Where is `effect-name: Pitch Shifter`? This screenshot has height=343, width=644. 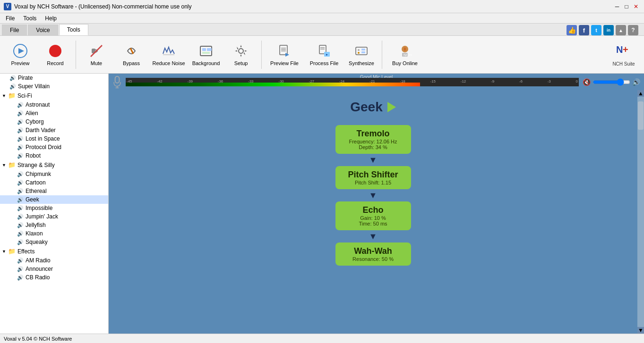 effect-name: Pitch Shifter is located at coordinates (373, 175).